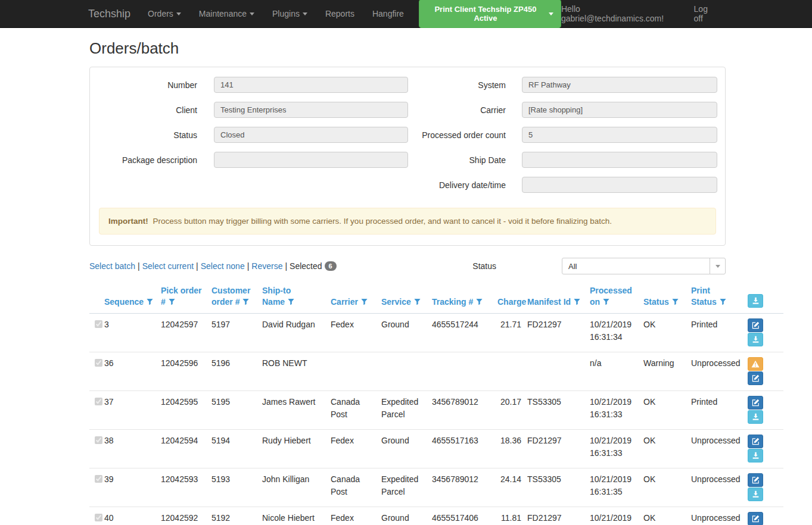 This screenshot has height=525, width=812. What do you see at coordinates (436, 515) in the screenshot?
I see `table-row: 40120425925192Nicole HiebertFedexGround4…` at bounding box center [436, 515].